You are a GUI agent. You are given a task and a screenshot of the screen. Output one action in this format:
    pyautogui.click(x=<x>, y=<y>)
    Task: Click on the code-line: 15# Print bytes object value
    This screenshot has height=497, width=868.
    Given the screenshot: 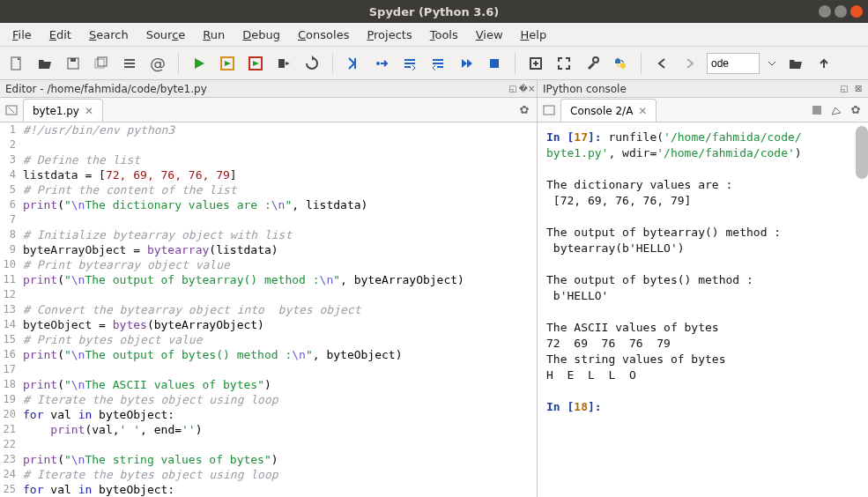 What is the action you would take?
    pyautogui.click(x=268, y=340)
    